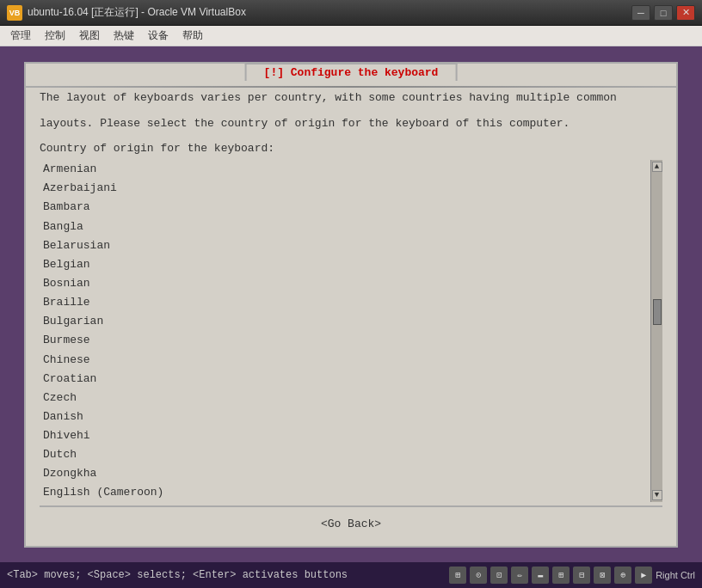 The image size is (702, 588). What do you see at coordinates (345, 303) in the screenshot?
I see `country-list-item: Braille` at bounding box center [345, 303].